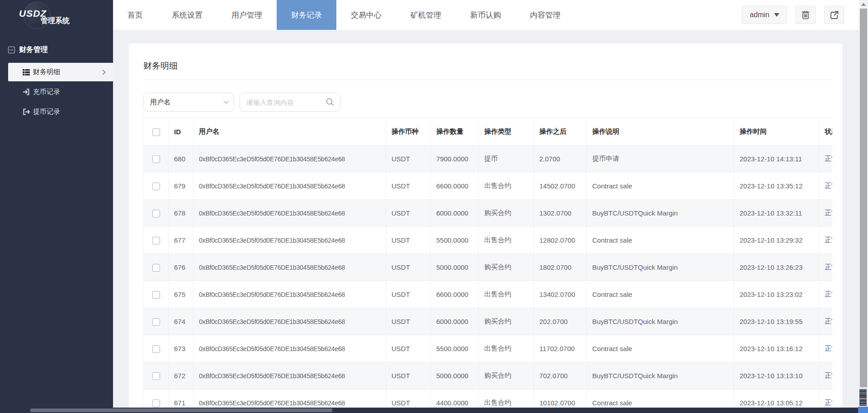  What do you see at coordinates (57, 112) in the screenshot?
I see `sidebar-item-3: 提币记录` at bounding box center [57, 112].